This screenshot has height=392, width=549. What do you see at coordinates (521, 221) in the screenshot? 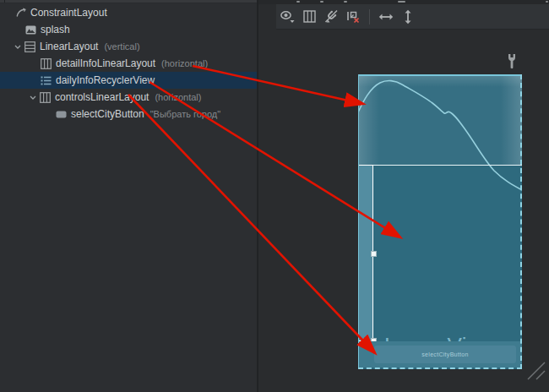
I see `phone-border-right` at bounding box center [521, 221].